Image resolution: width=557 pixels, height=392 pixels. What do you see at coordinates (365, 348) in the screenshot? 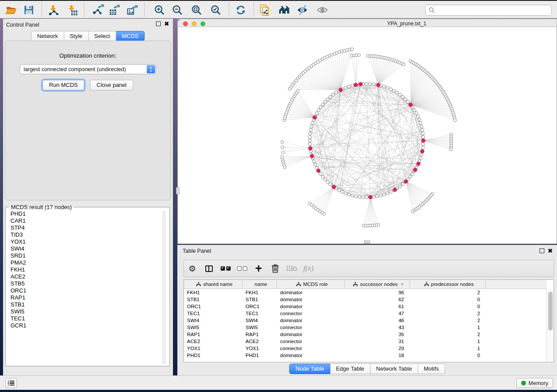
I see `table-row: YOX1YOX1connector291` at bounding box center [365, 348].